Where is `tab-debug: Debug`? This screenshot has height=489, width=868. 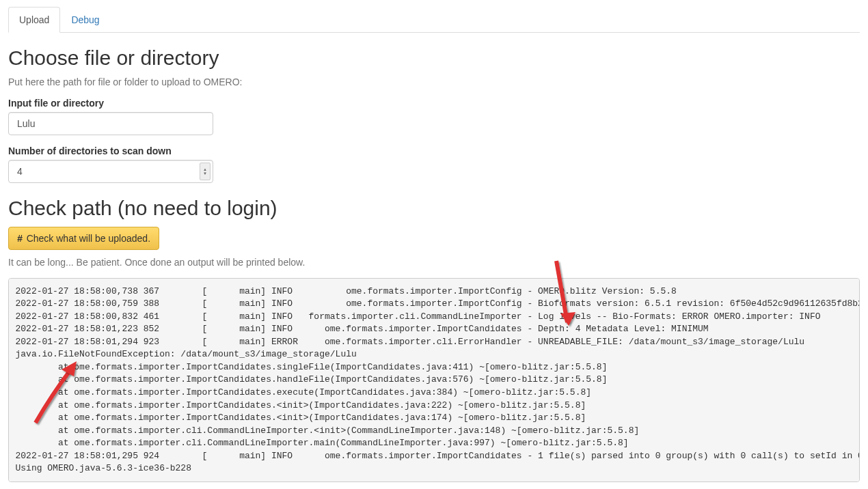 tab-debug: Debug is located at coordinates (85, 20).